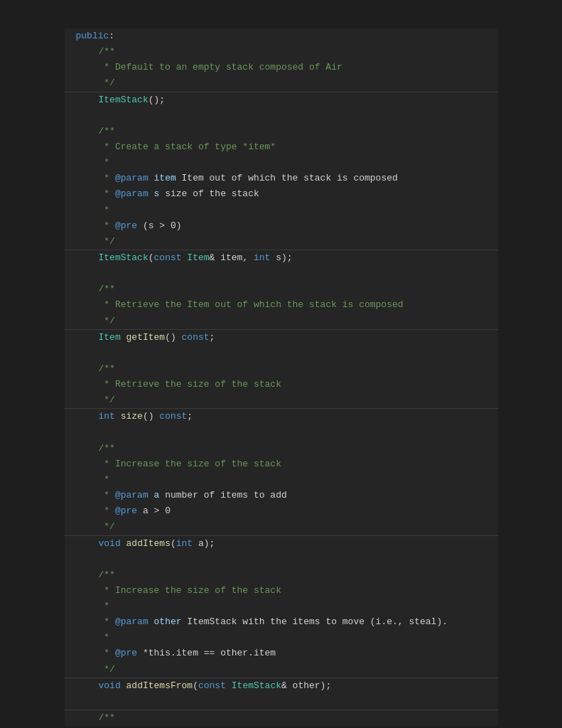 The height and width of the screenshot is (728, 562). I want to click on code-line: ItemStack(const Item& item, int s);, so click(281, 257).